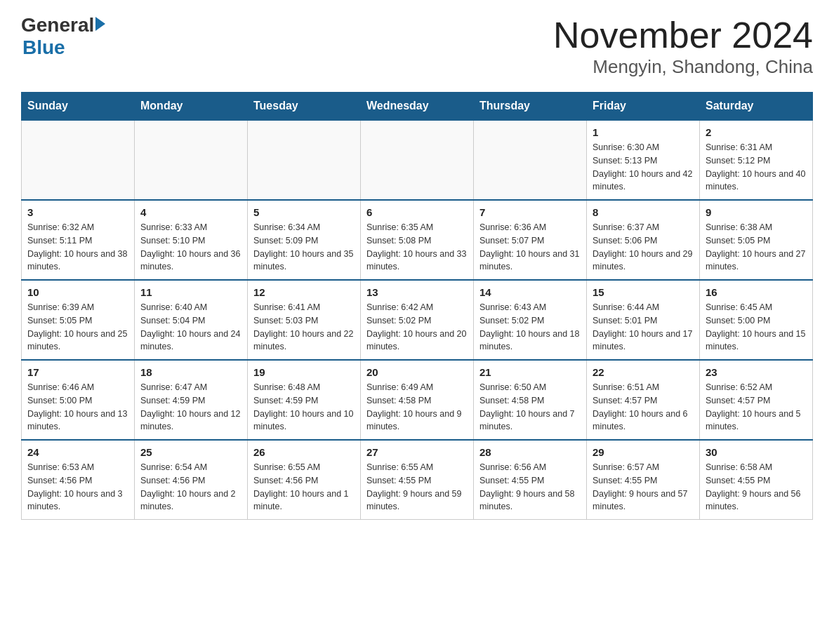 The image size is (834, 644). I want to click on day-info: Sunrise: 6:55 AM Sunset: 4:56 PM Dayligh…, so click(304, 487).